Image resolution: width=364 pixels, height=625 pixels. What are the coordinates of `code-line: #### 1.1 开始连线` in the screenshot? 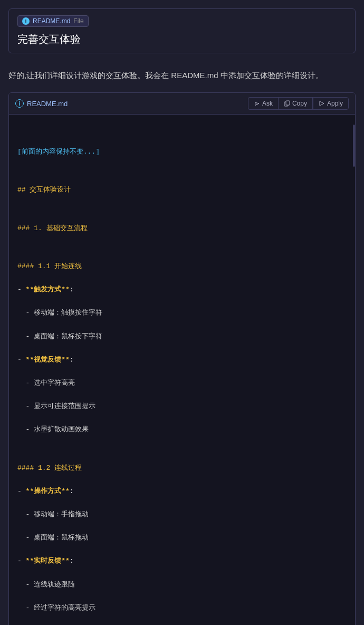 It's located at (182, 267).